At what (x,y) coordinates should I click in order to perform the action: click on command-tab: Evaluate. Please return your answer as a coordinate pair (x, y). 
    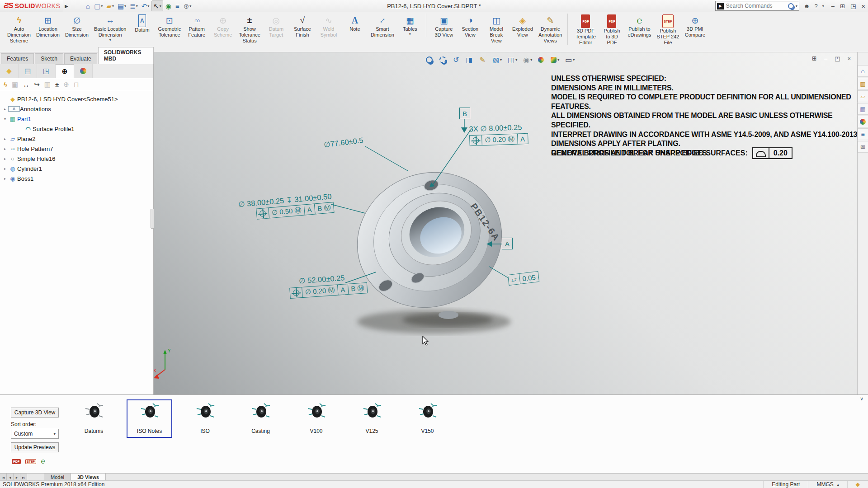
    Looking at the image, I should click on (80, 59).